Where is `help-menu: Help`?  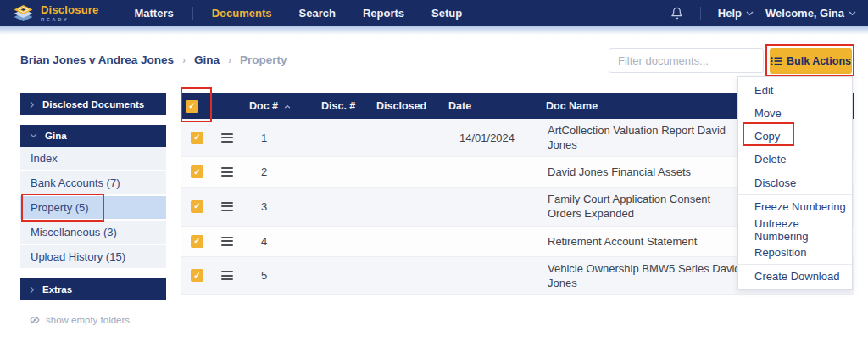 help-menu: Help is located at coordinates (736, 14).